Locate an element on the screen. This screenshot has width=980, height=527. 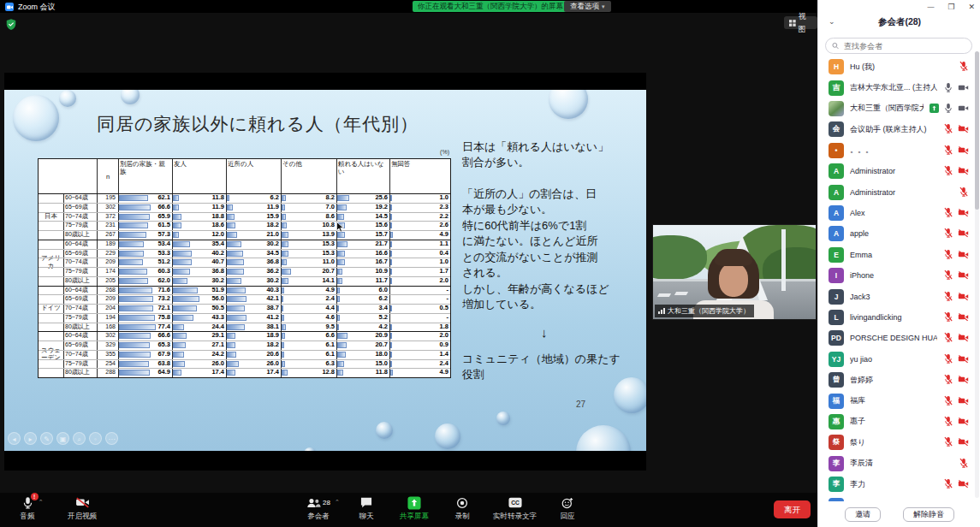
chat-icon is located at coordinates (366, 503).